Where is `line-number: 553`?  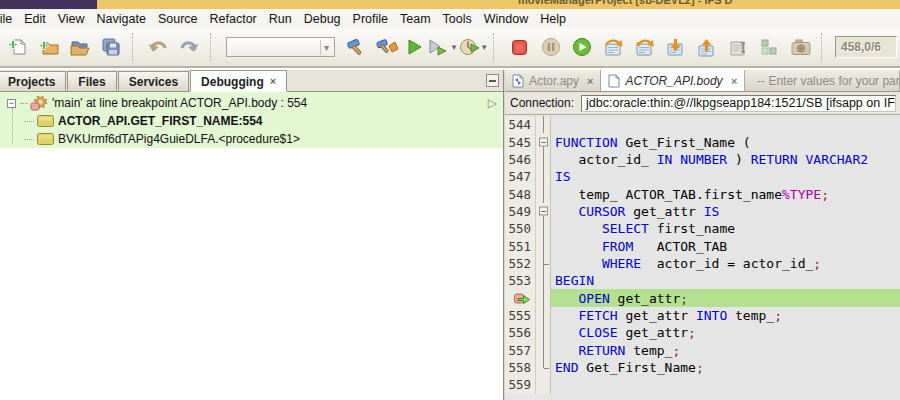 line-number: 553 is located at coordinates (520, 280).